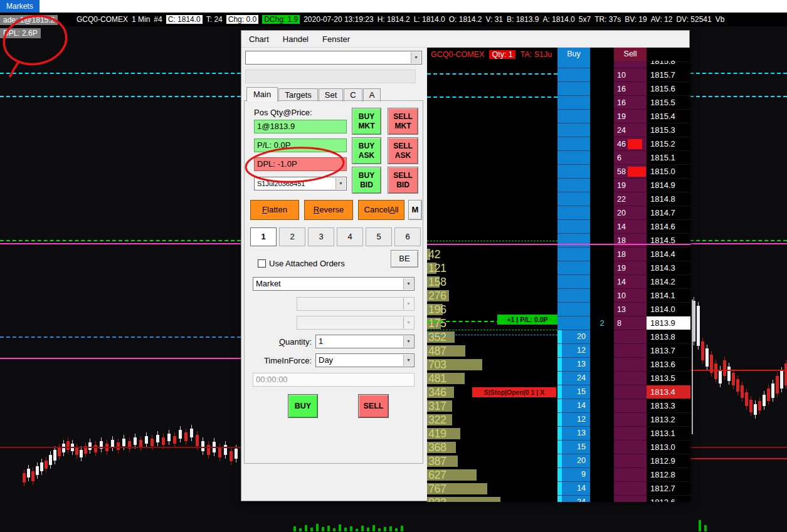 The image size is (787, 532). I want to click on price-cell: 1815.3, so click(668, 130).